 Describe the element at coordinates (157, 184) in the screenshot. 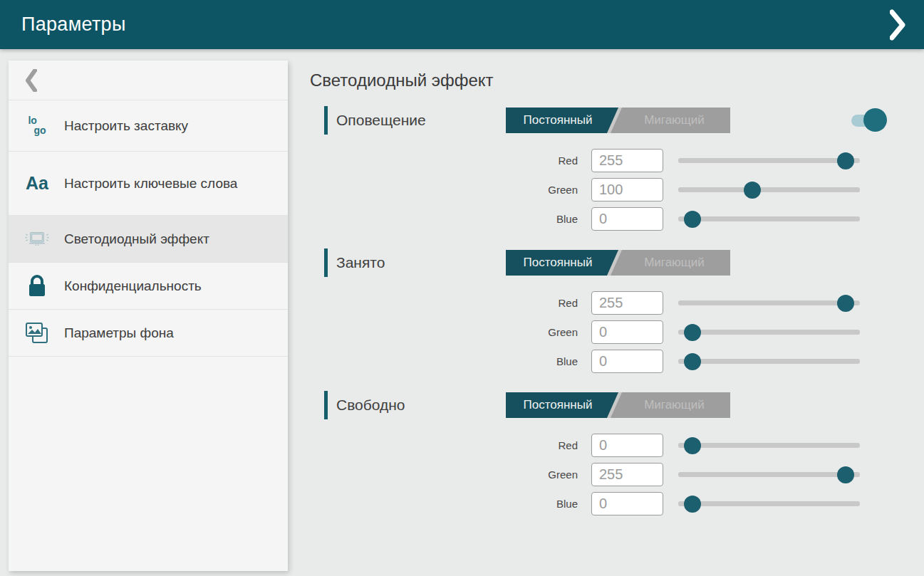

I see `sidebar-item-label: Настроить ключевые слова` at that location.